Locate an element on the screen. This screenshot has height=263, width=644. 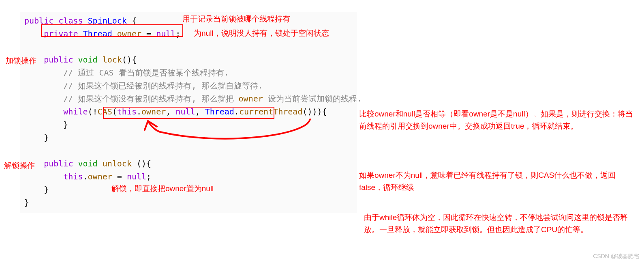
method: currentThread is located at coordinates (271, 112).